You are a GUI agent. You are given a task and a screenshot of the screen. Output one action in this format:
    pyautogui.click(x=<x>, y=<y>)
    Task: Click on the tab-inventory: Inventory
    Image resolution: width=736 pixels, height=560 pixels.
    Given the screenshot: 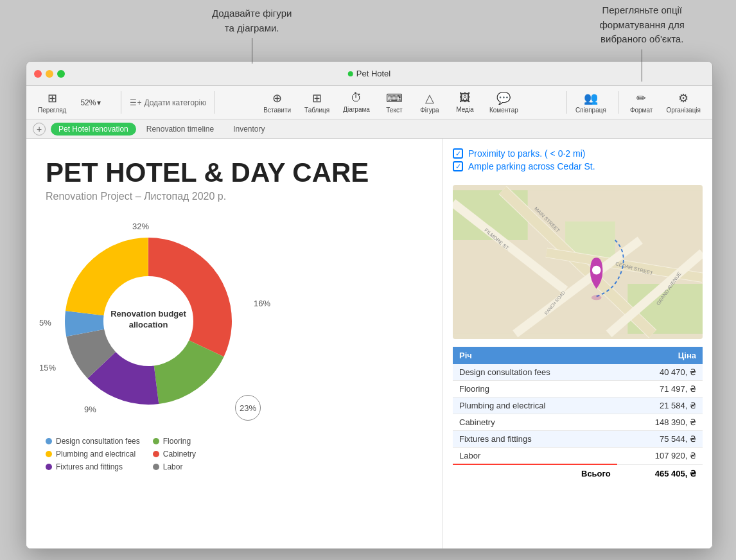 What is the action you would take?
    pyautogui.click(x=249, y=129)
    